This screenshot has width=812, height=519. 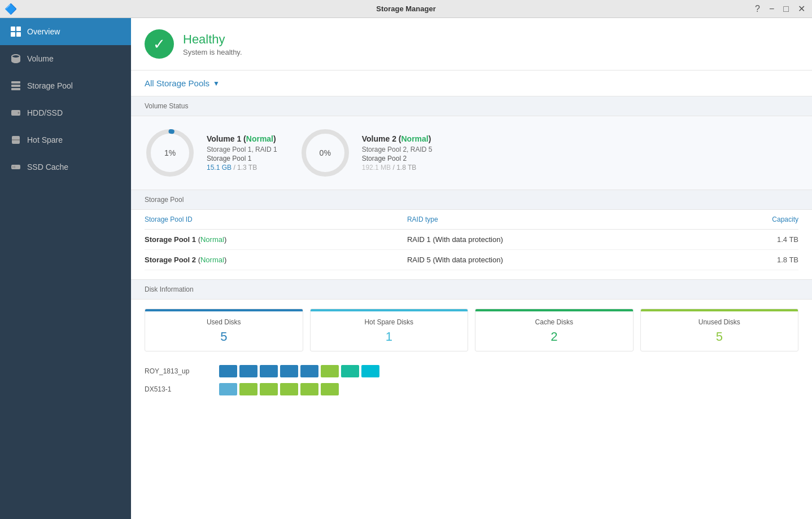 I want to click on sidebar-label-ssd-cache: SSD Cache, so click(x=47, y=167).